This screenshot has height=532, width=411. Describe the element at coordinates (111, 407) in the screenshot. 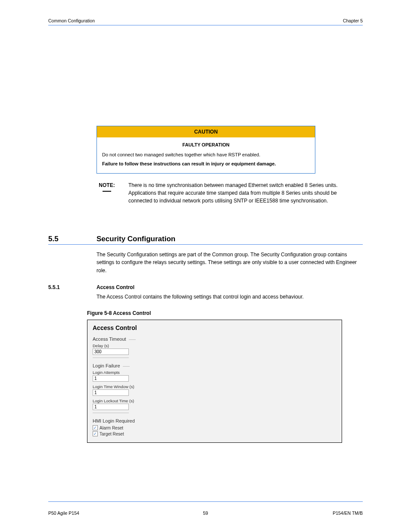

I see `ac-lockout-input` at that location.